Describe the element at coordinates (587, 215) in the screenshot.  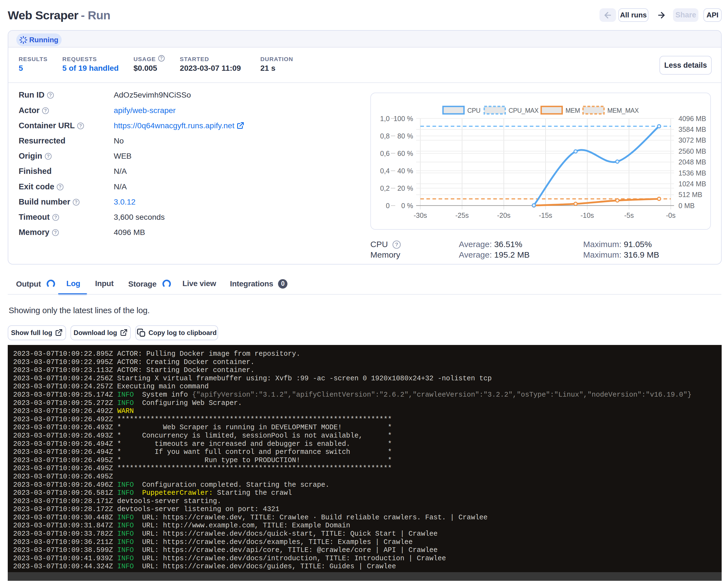
I see `svg-text: -10s` at that location.